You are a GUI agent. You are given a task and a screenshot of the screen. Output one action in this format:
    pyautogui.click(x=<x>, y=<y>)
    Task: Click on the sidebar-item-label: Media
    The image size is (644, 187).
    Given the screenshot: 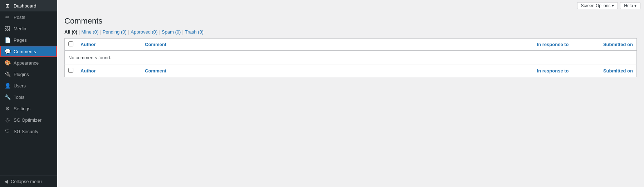 What is the action you would take?
    pyautogui.click(x=20, y=29)
    